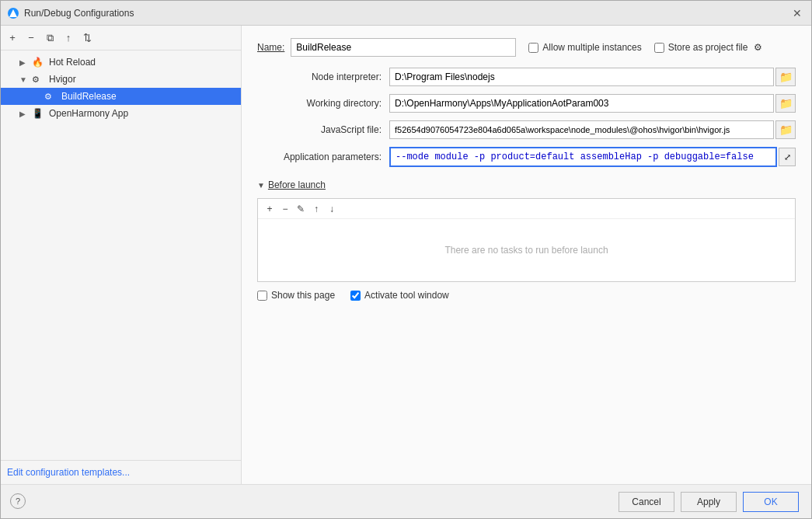 The height and width of the screenshot is (519, 812). I want to click on edit-templates-link: Edit configuration templates..., so click(68, 472).